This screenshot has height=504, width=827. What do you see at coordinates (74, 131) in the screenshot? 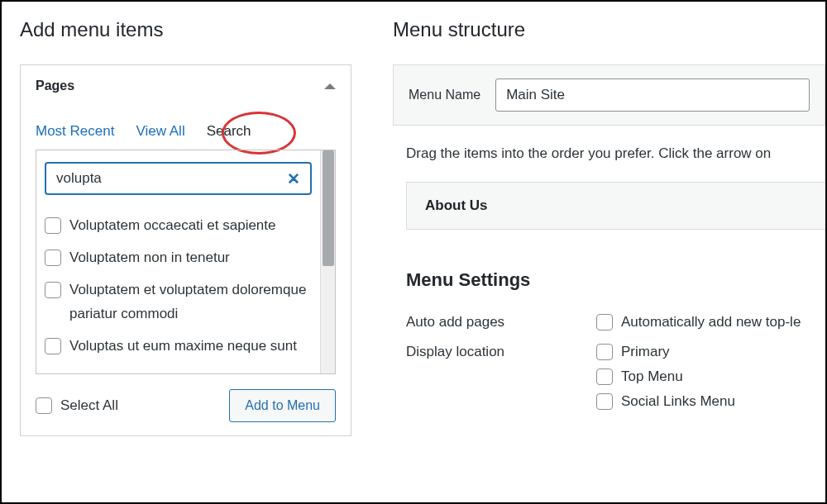
I see `tab-most-recent: Most Recent` at bounding box center [74, 131].